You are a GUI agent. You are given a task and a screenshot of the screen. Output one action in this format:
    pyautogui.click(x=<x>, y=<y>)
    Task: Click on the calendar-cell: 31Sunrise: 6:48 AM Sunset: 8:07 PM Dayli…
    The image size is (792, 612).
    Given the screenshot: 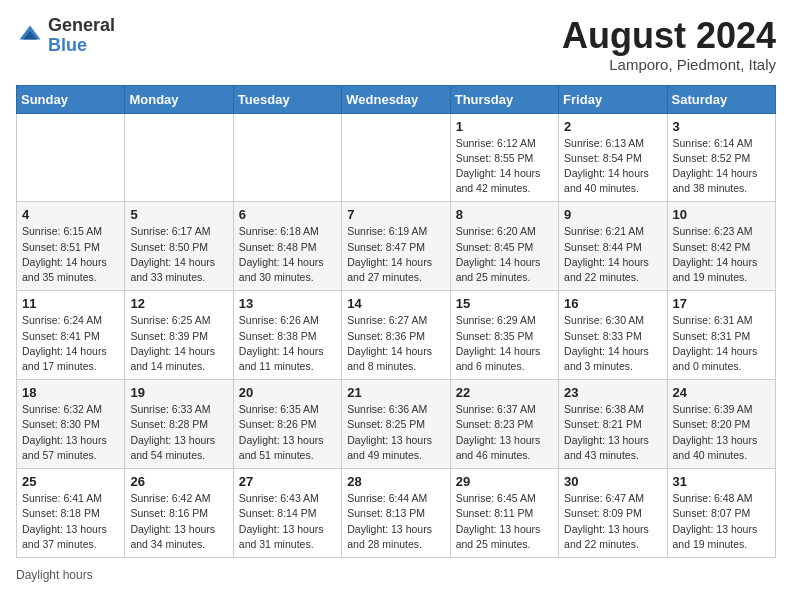 What is the action you would take?
    pyautogui.click(x=721, y=514)
    